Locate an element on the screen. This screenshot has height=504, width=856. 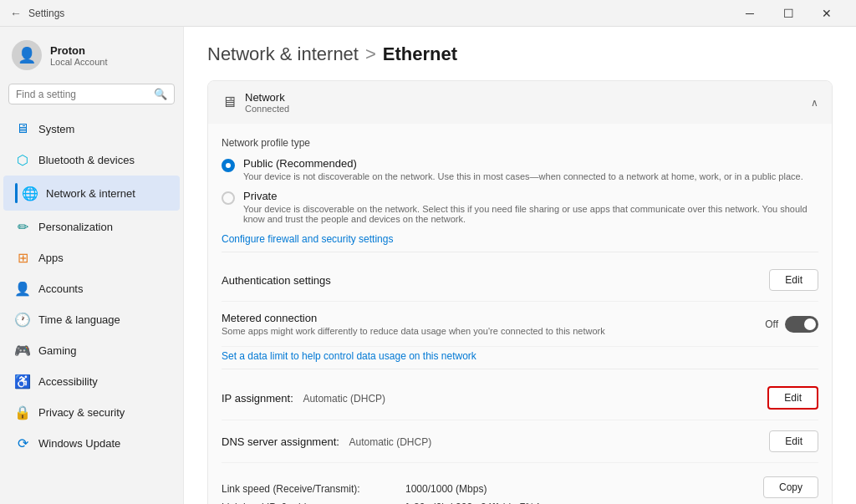
sidebar-item-label: Time & language is located at coordinates (79, 319).